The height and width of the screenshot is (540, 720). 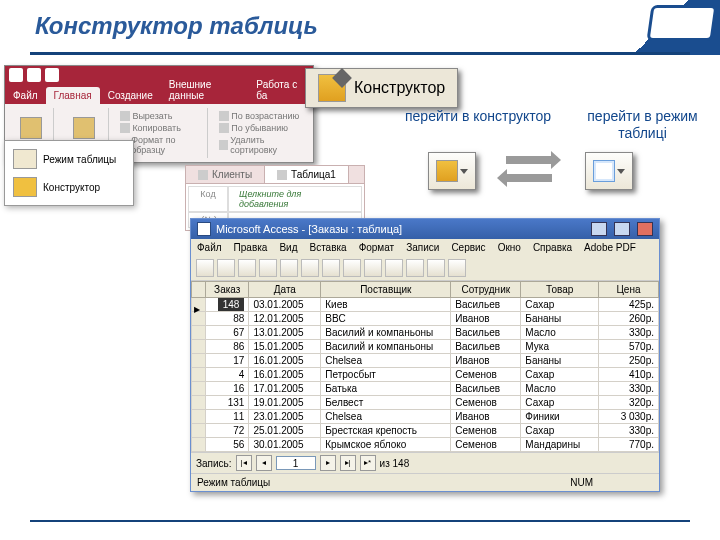 I want to click on cell: Chelsea, so click(x=386, y=417).